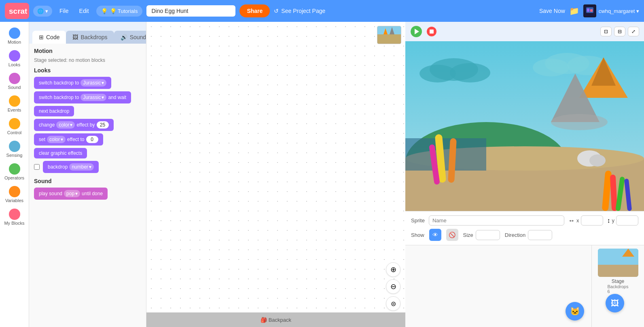 This screenshot has height=327, width=644. What do you see at coordinates (393, 287) in the screenshot?
I see `zoom-out-icon: ⊖` at bounding box center [393, 287].